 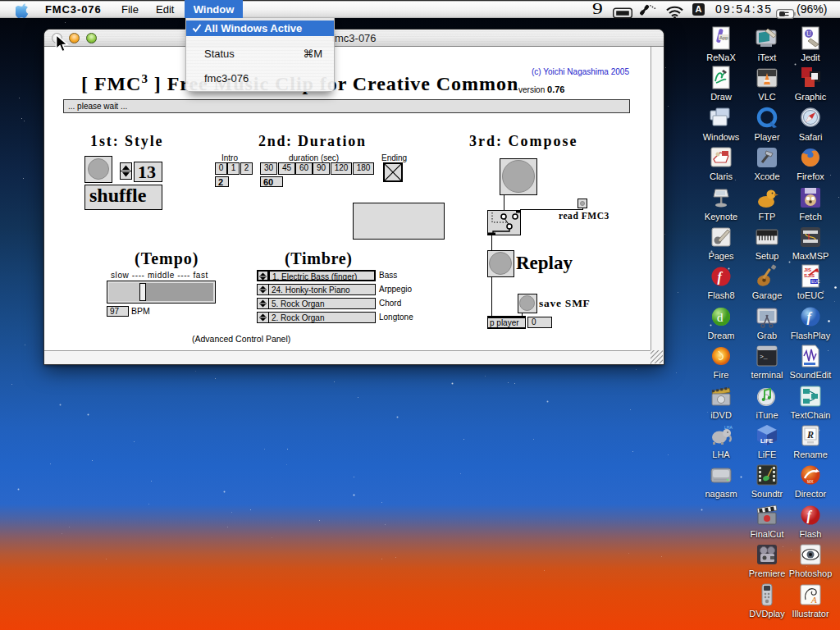 I want to click on svg-text: LHA, so click(x=728, y=427).